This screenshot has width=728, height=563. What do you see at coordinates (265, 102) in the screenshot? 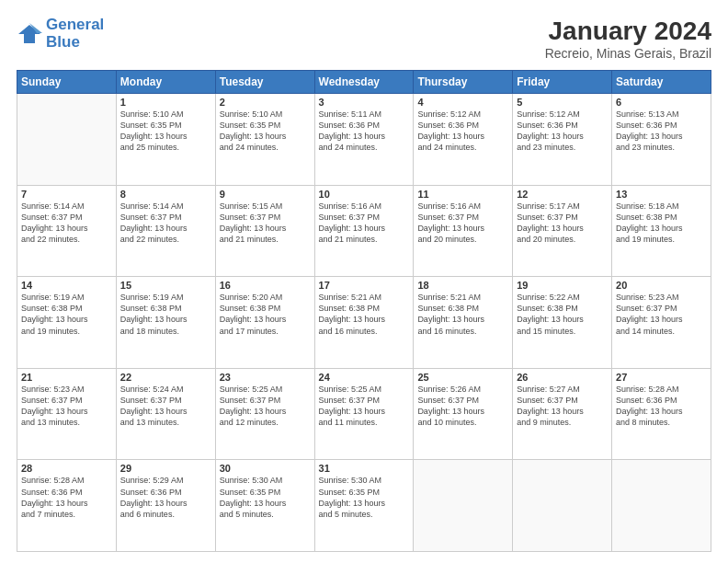
I see `day-number: 2` at bounding box center [265, 102].